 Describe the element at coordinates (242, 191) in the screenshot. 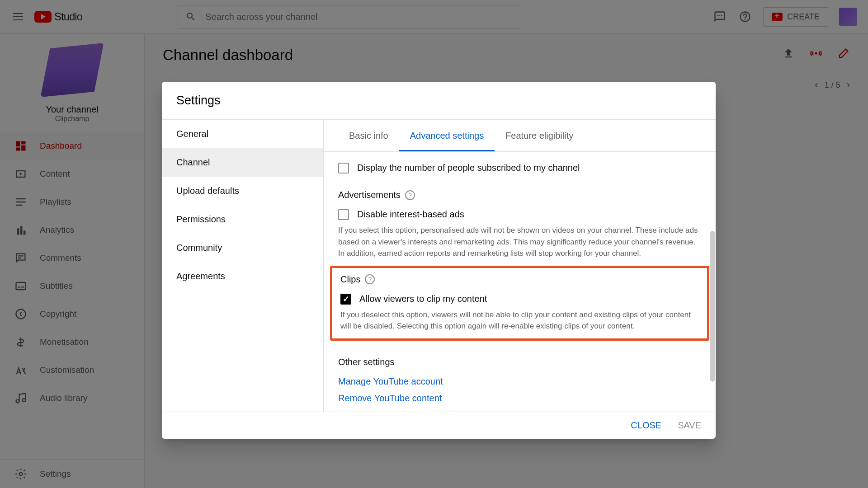

I see `settings-tab-upload-defaults: Upload defaults` at that location.